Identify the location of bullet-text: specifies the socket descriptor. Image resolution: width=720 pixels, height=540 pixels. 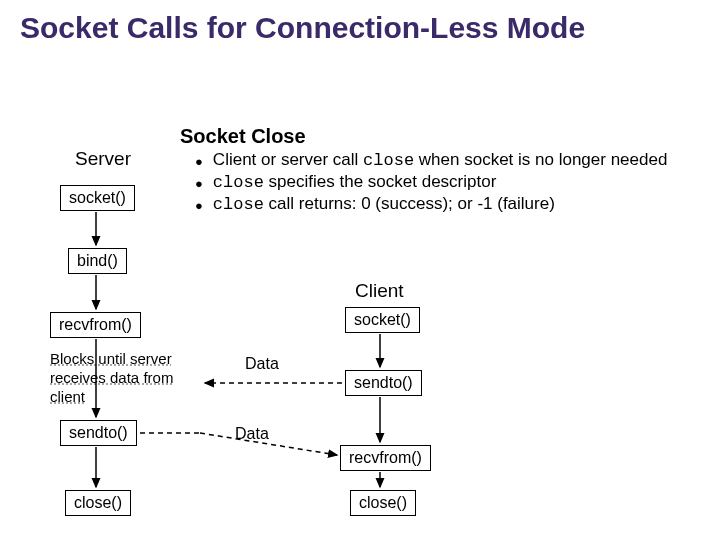
(383, 182).